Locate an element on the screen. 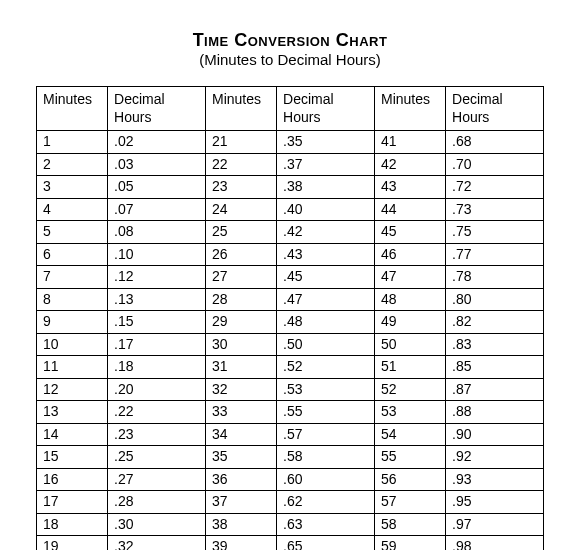 The height and width of the screenshot is (550, 580). cell-minutes: 45 is located at coordinates (410, 232).